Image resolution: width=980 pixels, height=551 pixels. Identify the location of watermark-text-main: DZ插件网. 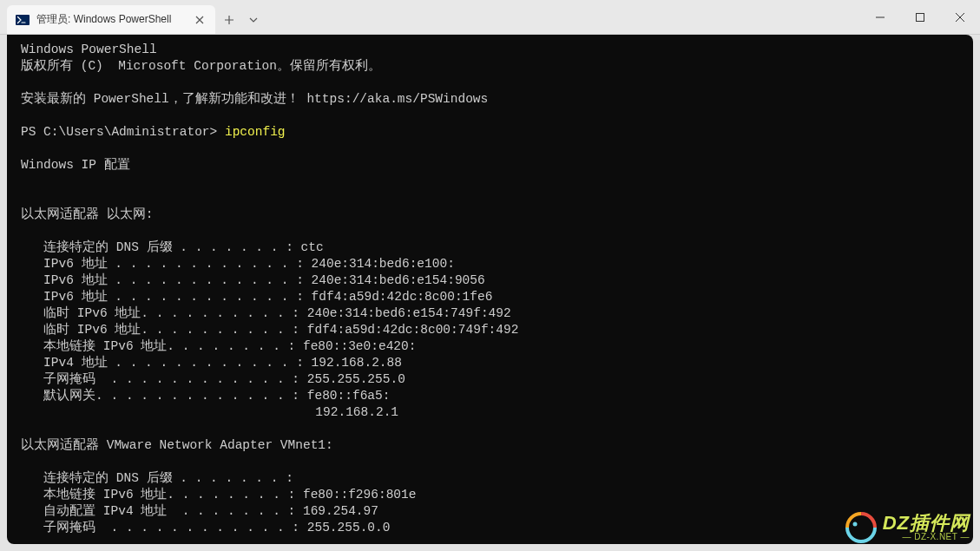
(926, 523).